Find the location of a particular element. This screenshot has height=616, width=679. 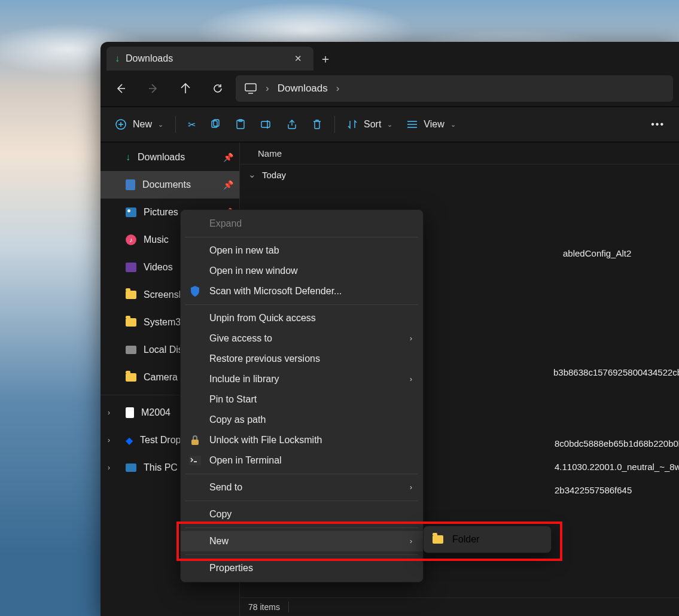

group-header-today: ⌄ Today is located at coordinates (459, 175).